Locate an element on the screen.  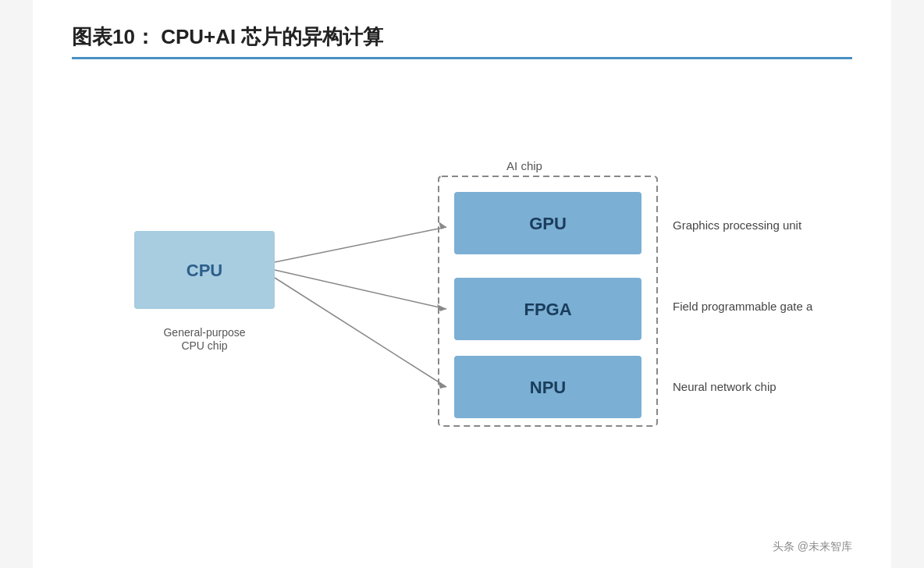
ai-chip-label: AI chip is located at coordinates (524, 165).